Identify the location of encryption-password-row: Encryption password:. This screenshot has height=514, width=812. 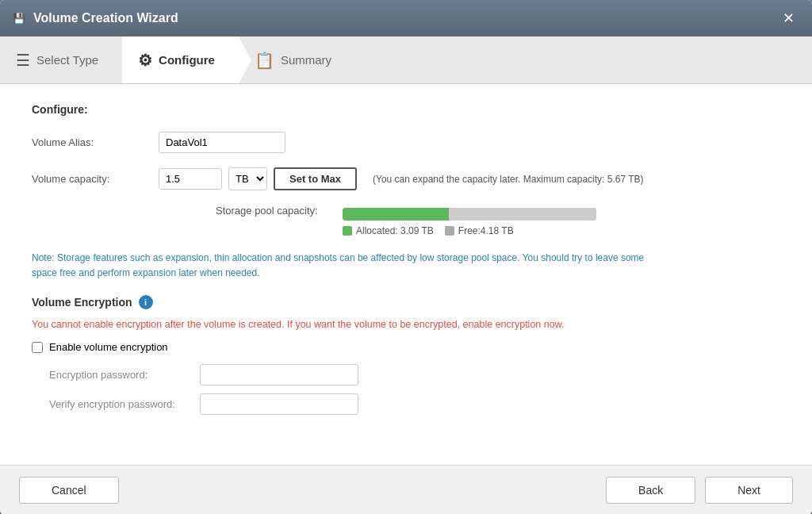
(415, 374).